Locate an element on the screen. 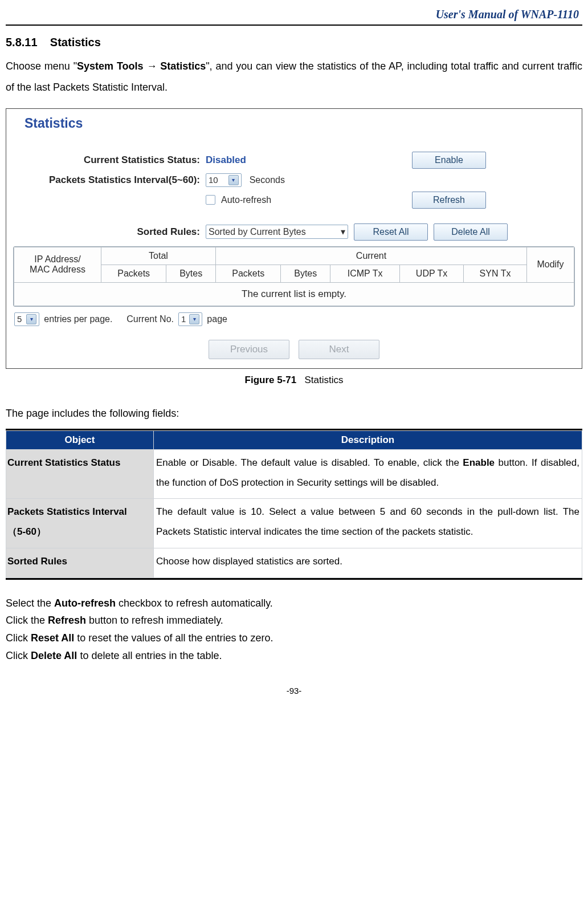 This screenshot has width=588, height=911. reset-all-button: Reset All is located at coordinates (391, 232).